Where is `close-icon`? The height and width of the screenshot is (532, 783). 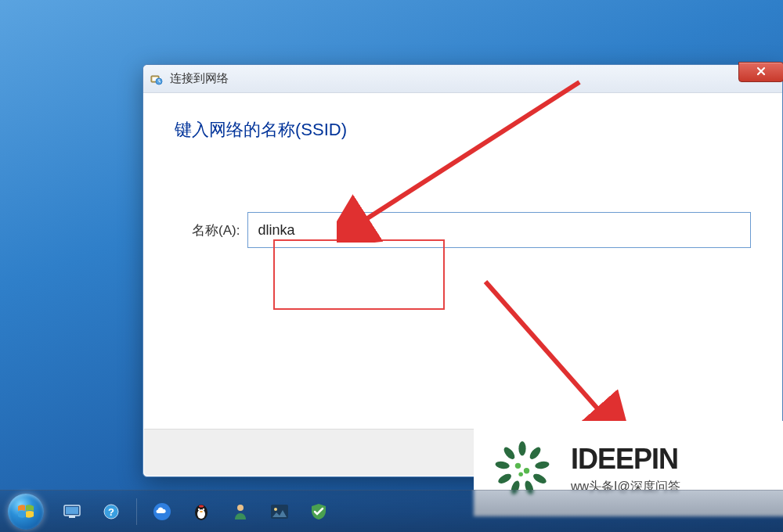
close-icon is located at coordinates (761, 72).